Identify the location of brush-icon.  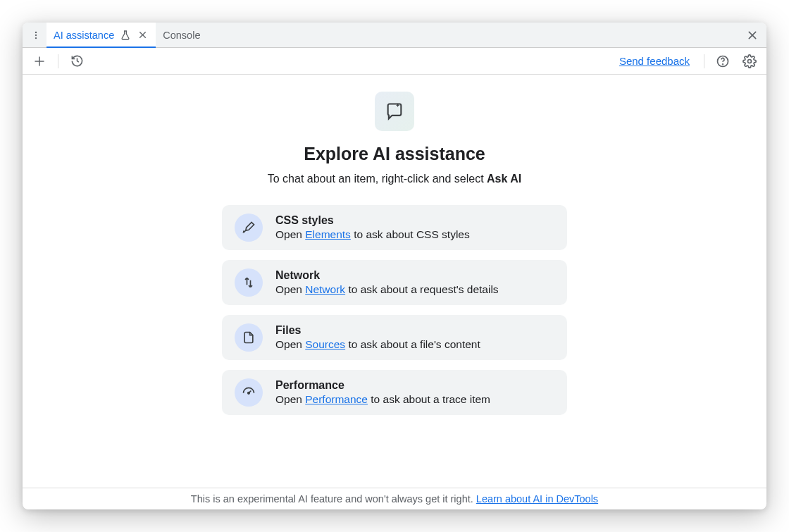
(249, 228).